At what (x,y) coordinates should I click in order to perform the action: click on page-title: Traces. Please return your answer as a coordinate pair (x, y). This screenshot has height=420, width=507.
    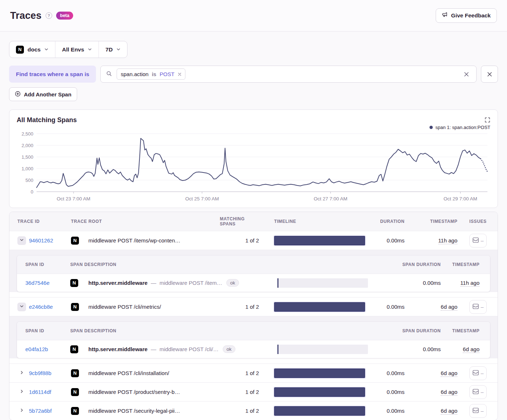
    Looking at the image, I should click on (26, 16).